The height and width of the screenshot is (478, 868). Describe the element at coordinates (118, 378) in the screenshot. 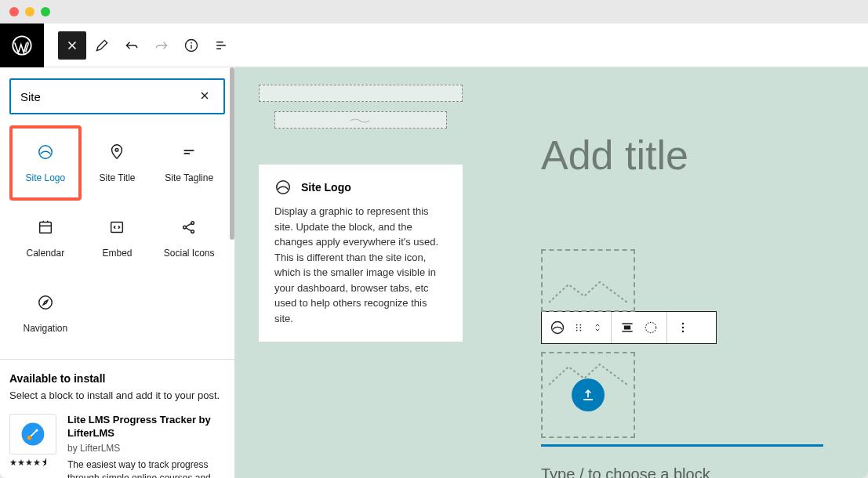

I see `install-title: Available to install` at that location.